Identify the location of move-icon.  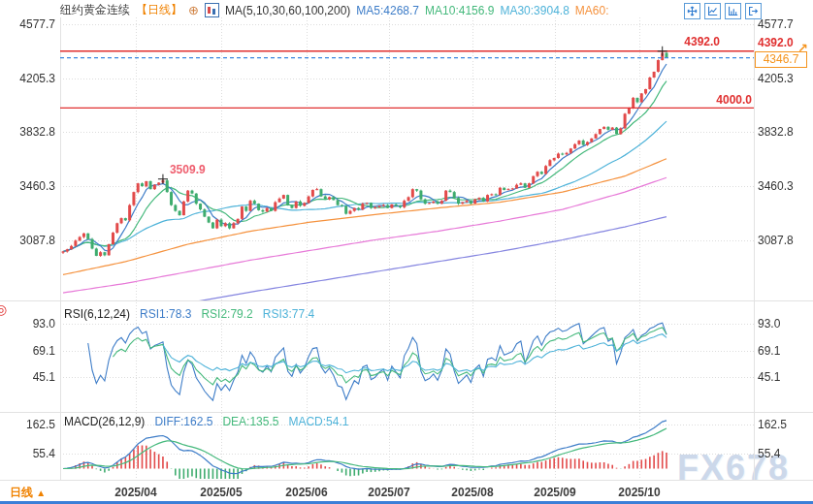
(693, 12).